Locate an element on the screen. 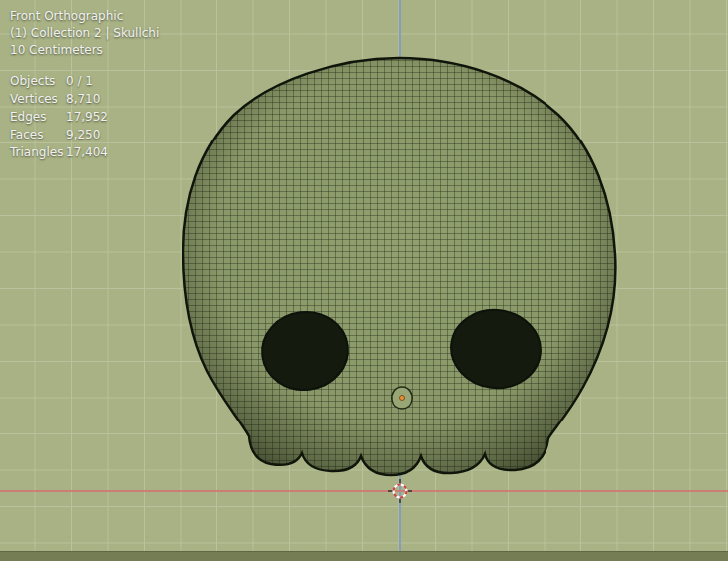  stats-row-vertices: Vertices 8,710 is located at coordinates (59, 99).